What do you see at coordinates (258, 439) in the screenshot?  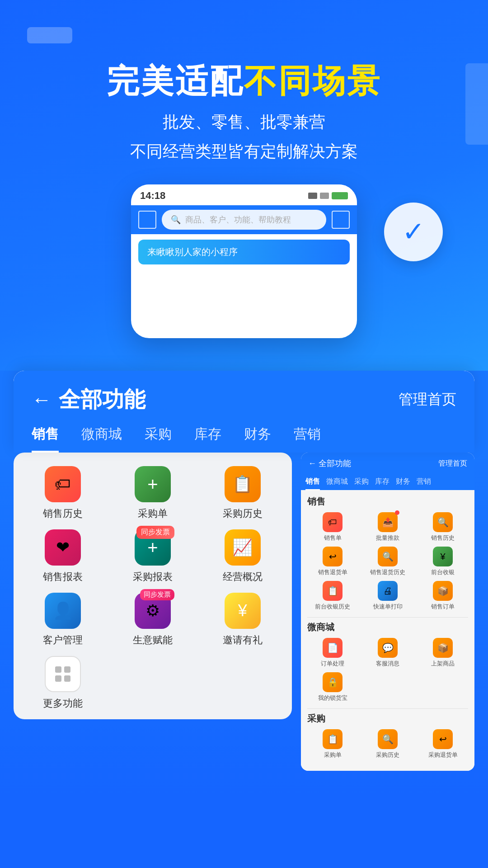 I see `tab-finance: 财务` at bounding box center [258, 439].